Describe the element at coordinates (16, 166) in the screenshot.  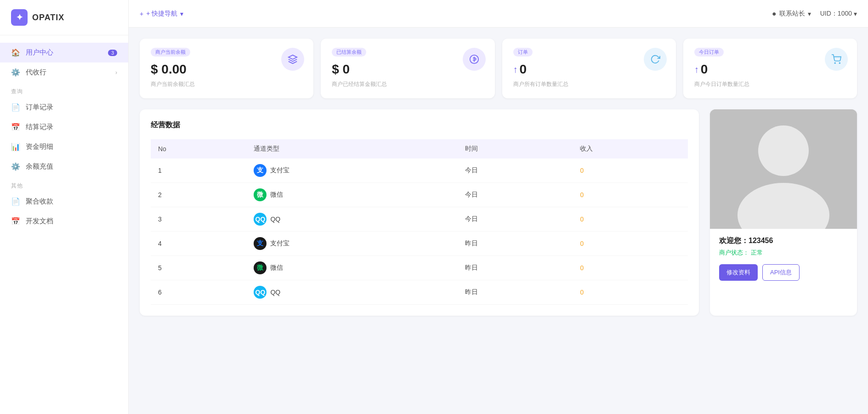
I see `circle-icon: ⚙️` at that location.